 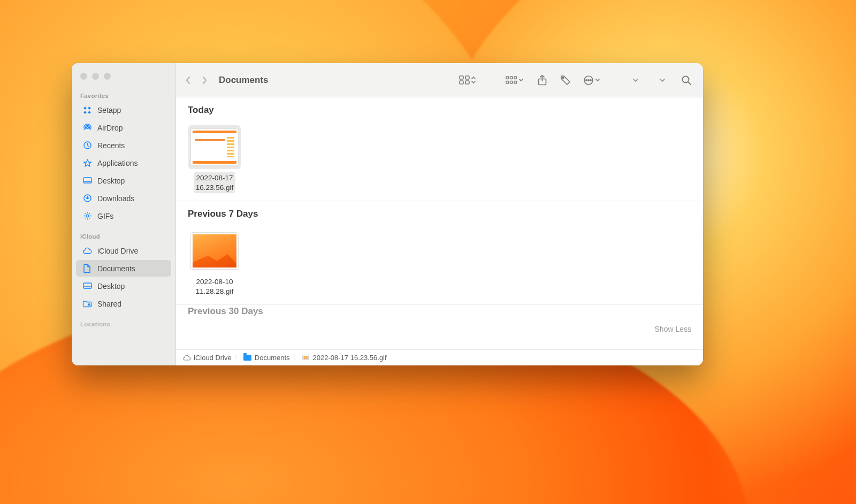 What do you see at coordinates (673, 329) in the screenshot?
I see `show-less-button: Show Less` at bounding box center [673, 329].